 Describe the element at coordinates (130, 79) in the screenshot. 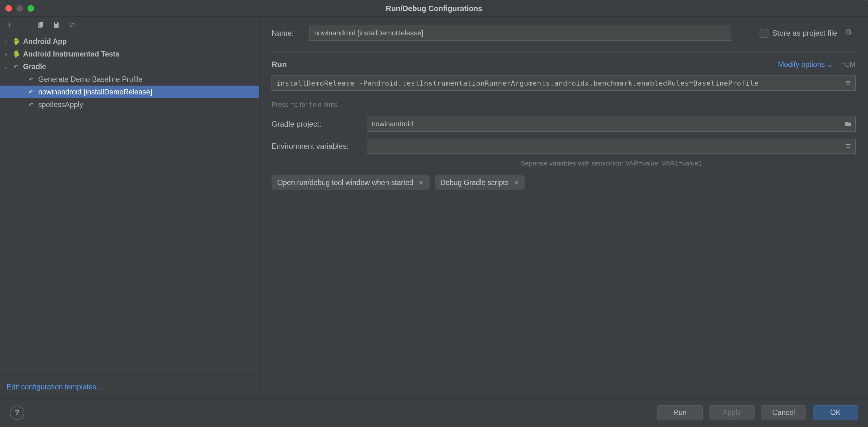

I see `tree-item-generate-demo: Generate Demo Baseline Profile` at that location.